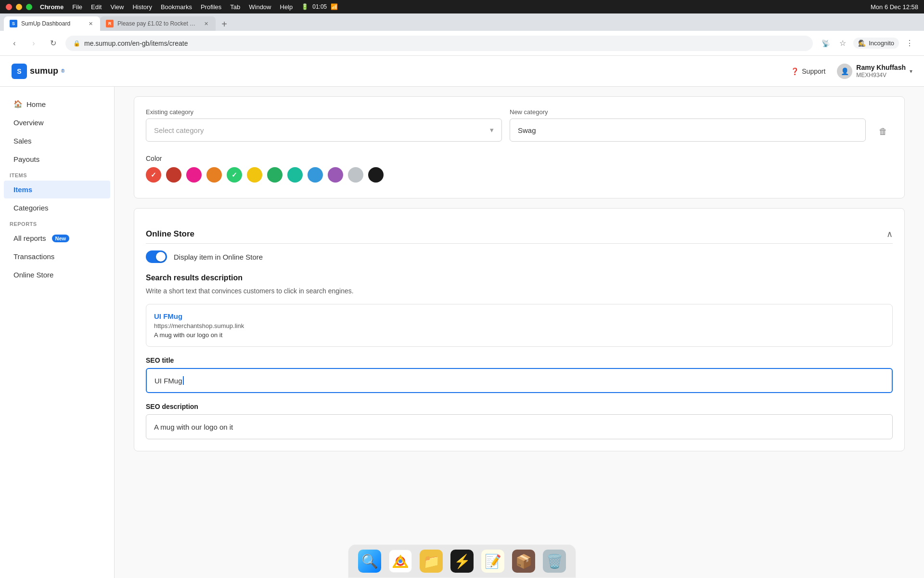 Image resolution: width=924 pixels, height=578 pixels. I want to click on mac-menu-view: View, so click(117, 7).